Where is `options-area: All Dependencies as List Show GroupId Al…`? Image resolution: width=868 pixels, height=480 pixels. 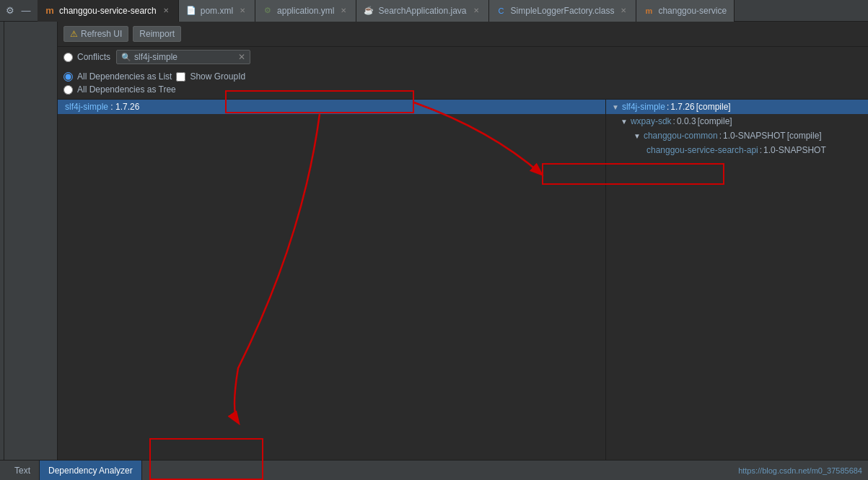
options-area: All Dependencies as List Show GroupId Al… is located at coordinates (463, 83).